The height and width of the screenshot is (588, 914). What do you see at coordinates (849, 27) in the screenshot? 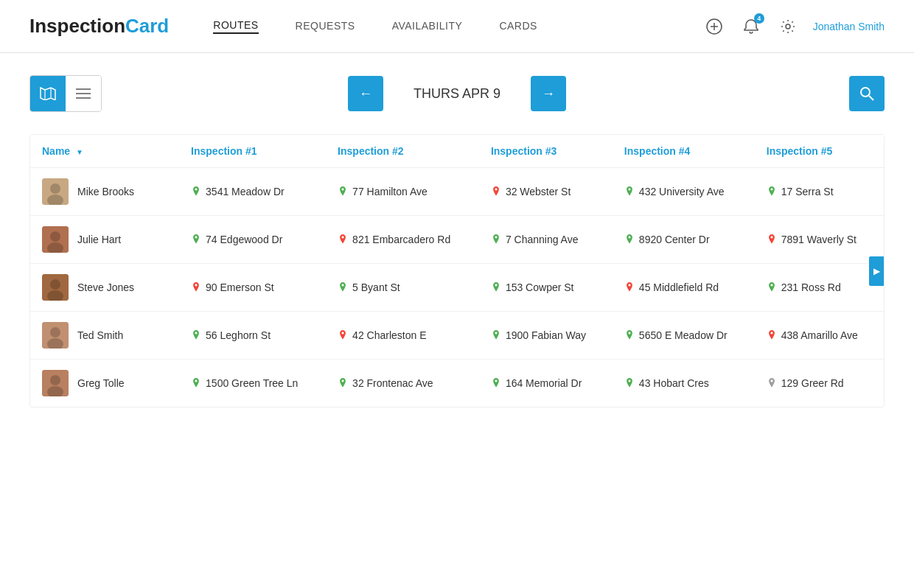
I see `user-name: Jonathan Smith` at bounding box center [849, 27].